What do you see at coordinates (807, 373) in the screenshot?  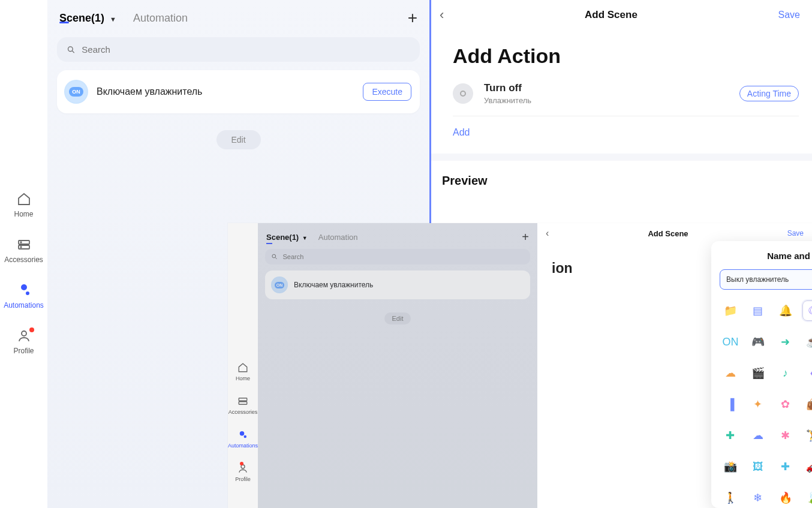 I see `icon-option-gem: ♦` at bounding box center [807, 373].